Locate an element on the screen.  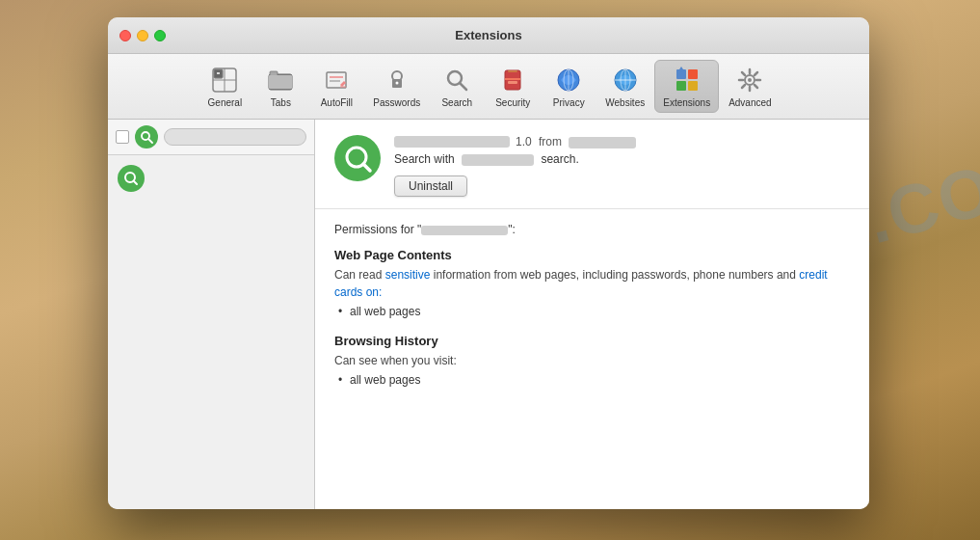
search-toolbar-icon is located at coordinates (457, 80).